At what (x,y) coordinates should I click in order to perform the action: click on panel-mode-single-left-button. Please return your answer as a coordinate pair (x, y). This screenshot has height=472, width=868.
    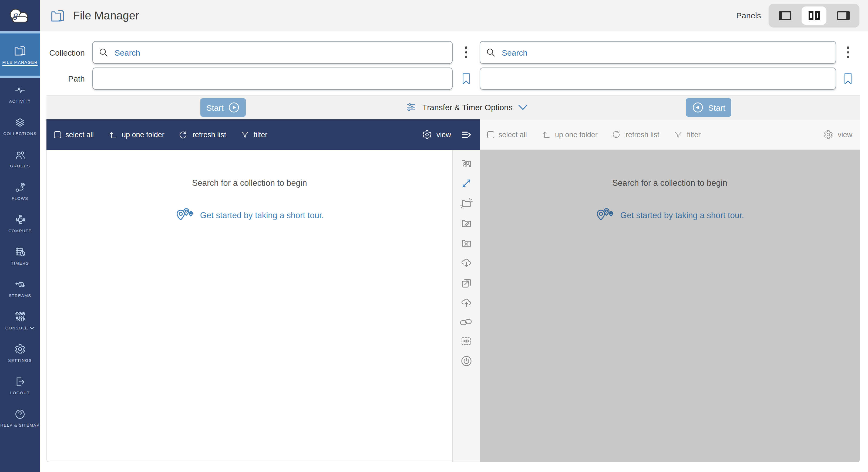
    Looking at the image, I should click on (785, 15).